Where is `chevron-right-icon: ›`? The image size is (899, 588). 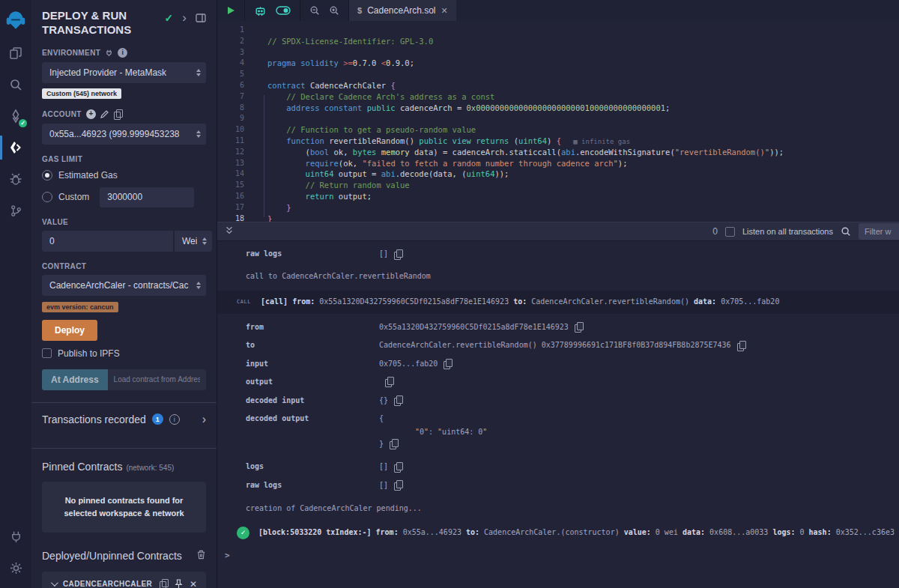
chevron-right-icon: › is located at coordinates (204, 419).